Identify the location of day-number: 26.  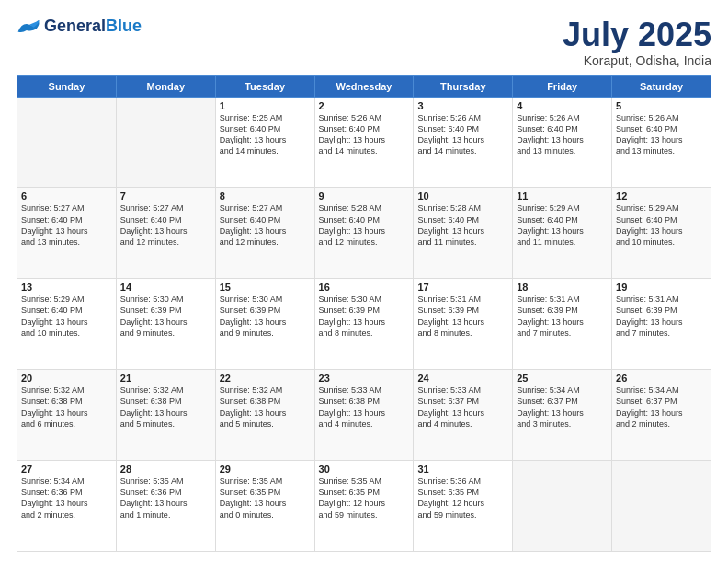
(662, 378).